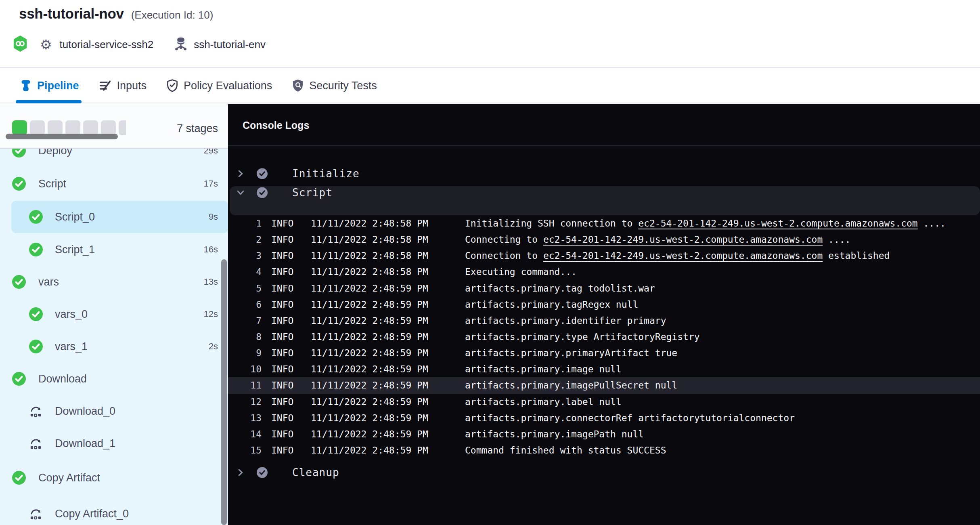 This screenshot has width=980, height=525. Describe the element at coordinates (114, 478) in the screenshot. I see `stage-row: Copy Artifact` at that location.